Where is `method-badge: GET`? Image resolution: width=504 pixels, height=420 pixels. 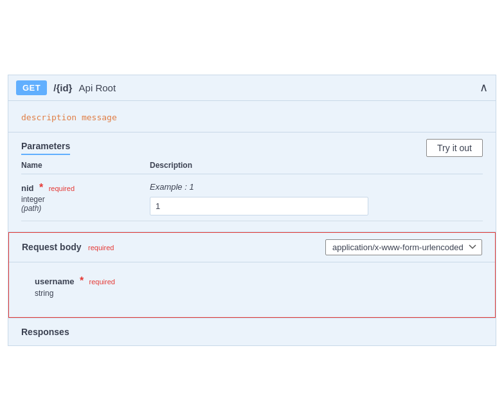
method-badge: GET is located at coordinates (32, 87).